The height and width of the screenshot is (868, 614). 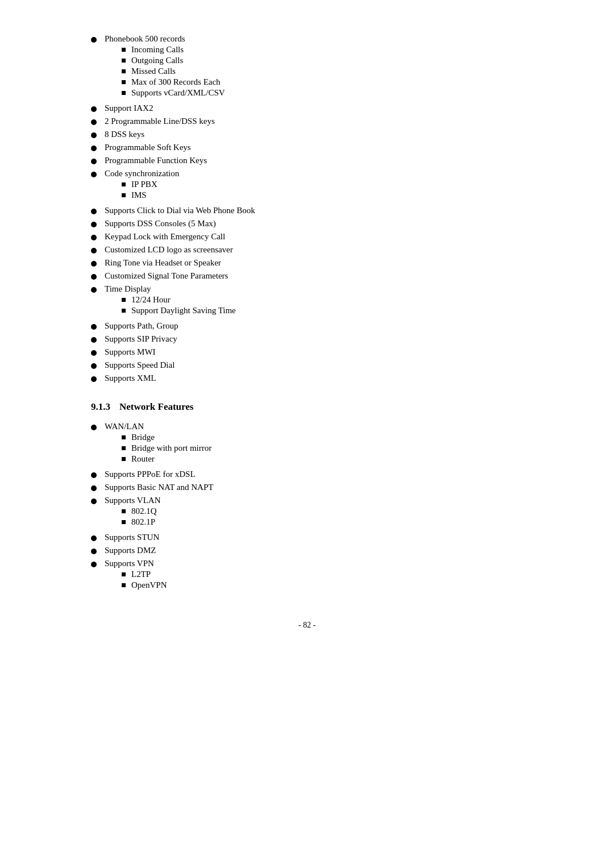 I want to click on list-item: Code synchronizationIP PBXIMS, so click(x=307, y=185).